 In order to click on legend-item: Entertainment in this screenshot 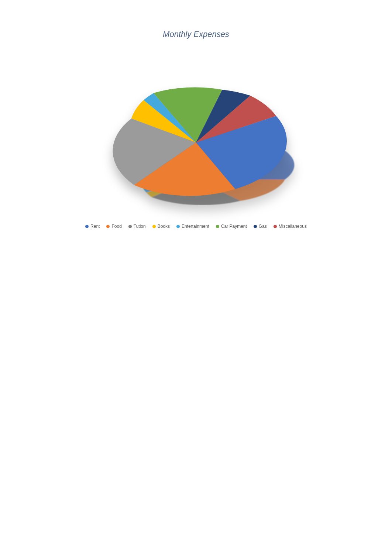, I will do `click(193, 226)`.